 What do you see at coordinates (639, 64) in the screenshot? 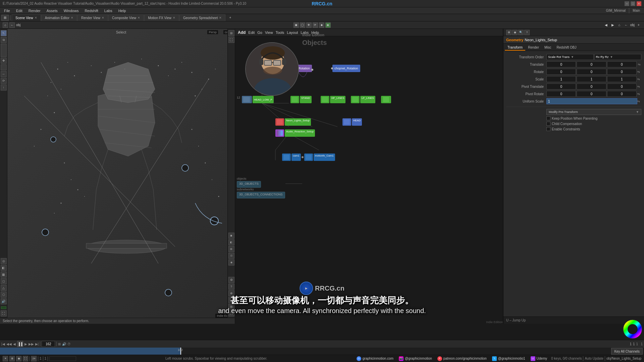
I see `translate-pin: ⭾` at bounding box center [639, 64].